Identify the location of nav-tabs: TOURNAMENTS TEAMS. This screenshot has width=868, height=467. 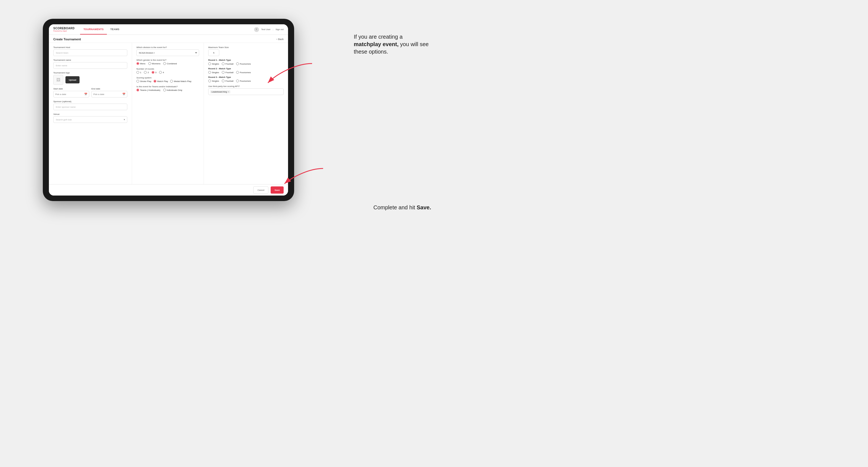
(101, 29).